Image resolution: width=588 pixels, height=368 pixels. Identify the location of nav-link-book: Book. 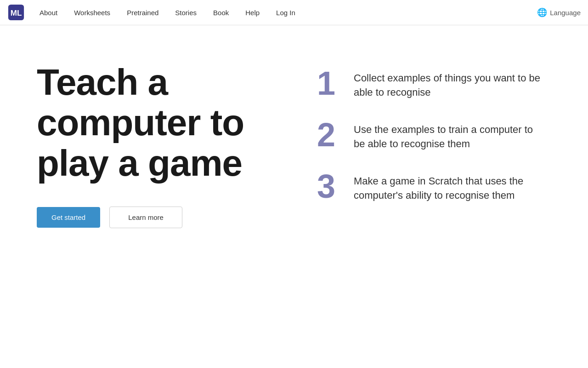
(221, 13).